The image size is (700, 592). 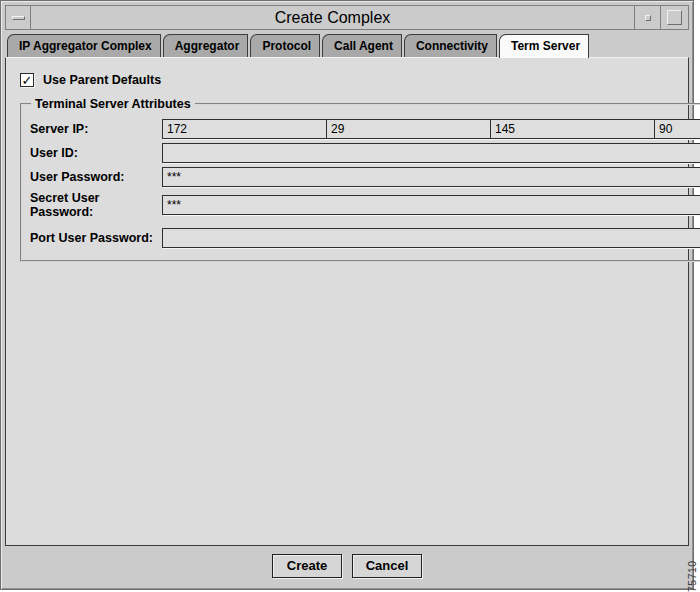 What do you see at coordinates (18, 18) in the screenshot?
I see `window-menu-button` at bounding box center [18, 18].